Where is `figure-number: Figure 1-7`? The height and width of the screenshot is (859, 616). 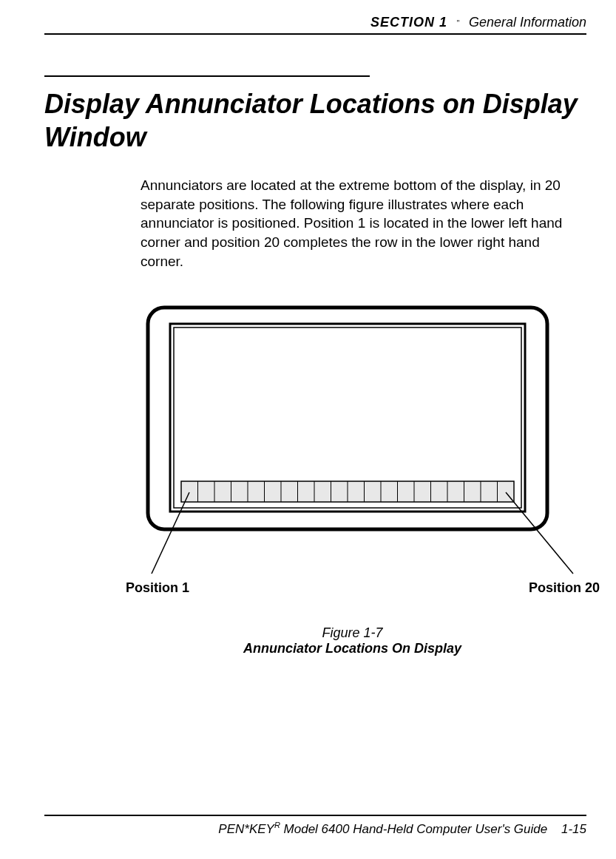
figure-number: Figure 1-7 is located at coordinates (352, 633).